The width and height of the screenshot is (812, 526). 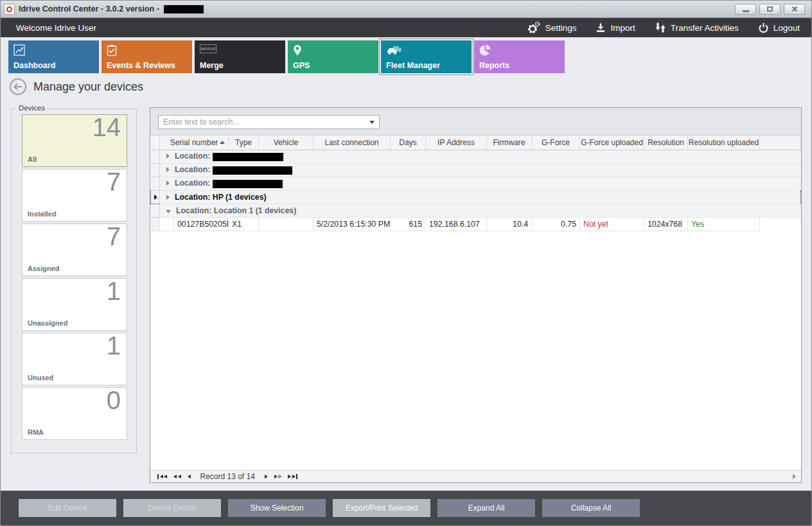 I want to click on filter-card-installed: 7 Installed, so click(x=75, y=195).